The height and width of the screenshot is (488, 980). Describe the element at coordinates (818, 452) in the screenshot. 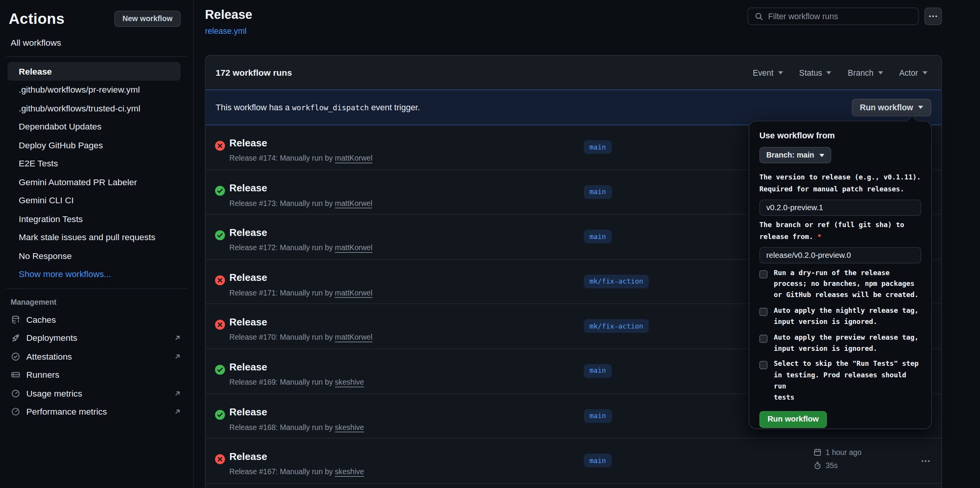

I see `calendar-icon` at that location.